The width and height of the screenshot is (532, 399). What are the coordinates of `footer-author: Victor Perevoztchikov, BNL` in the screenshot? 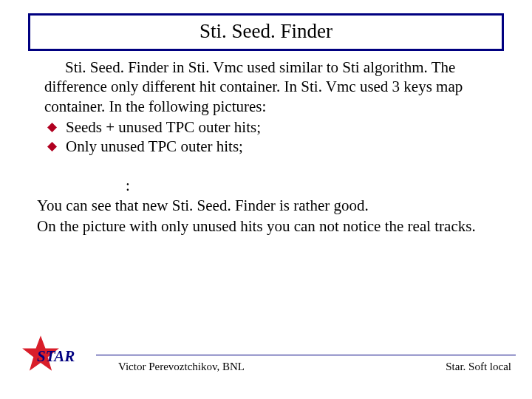 It's located at (182, 366).